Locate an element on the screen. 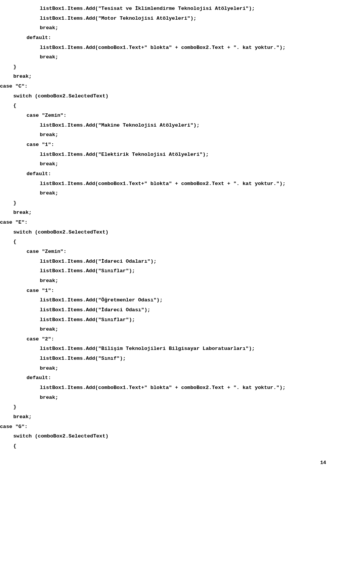 Image resolution: width=364 pixels, height=588 pixels. code-line: case "2": is located at coordinates (171, 339).